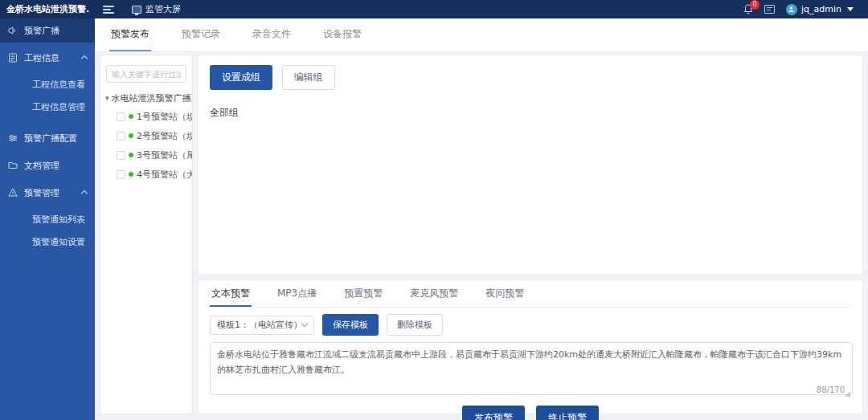 Image resolution: width=868 pixels, height=420 pixels. What do you see at coordinates (47, 219) in the screenshot?
I see `sidebar-item-warning-notice-list: 预警通知列表` at bounding box center [47, 219].